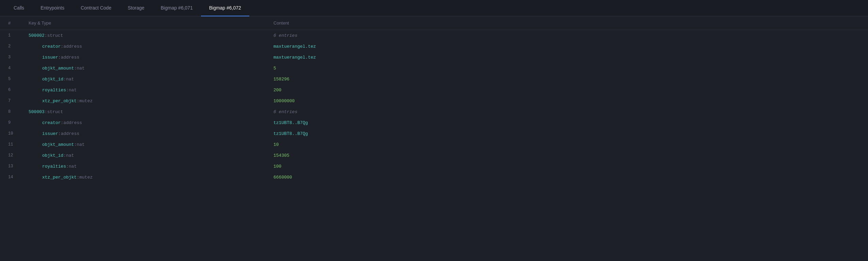 Image resolution: width=868 pixels, height=261 pixels. I want to click on tab-contract-code: Contract Code, so click(96, 8).